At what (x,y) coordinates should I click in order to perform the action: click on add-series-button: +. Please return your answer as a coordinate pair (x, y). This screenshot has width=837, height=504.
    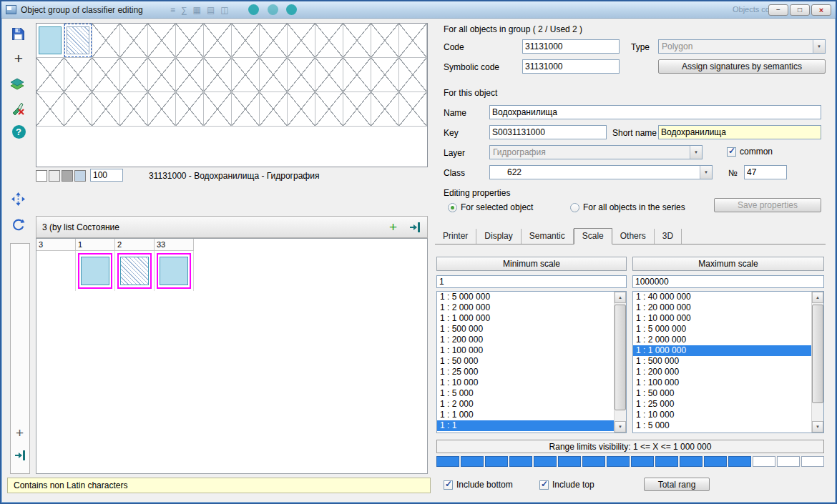
    Looking at the image, I should click on (393, 227).